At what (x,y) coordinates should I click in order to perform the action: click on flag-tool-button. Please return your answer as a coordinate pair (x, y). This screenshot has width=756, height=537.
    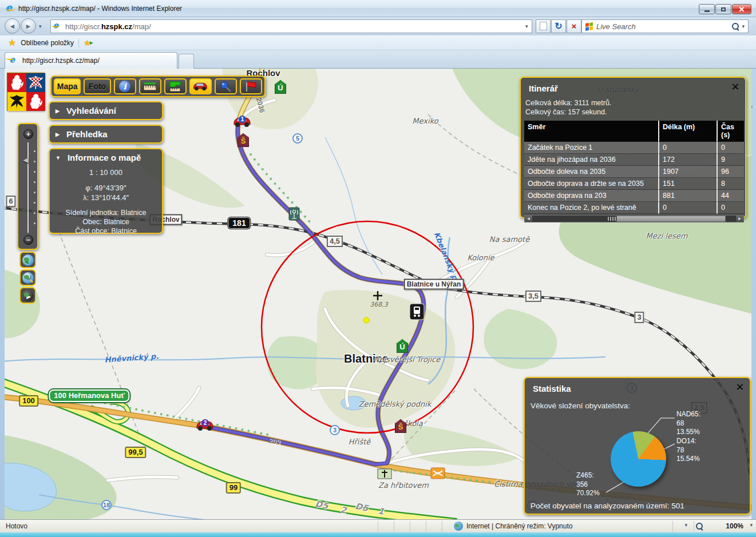
    Looking at the image, I should click on (251, 86).